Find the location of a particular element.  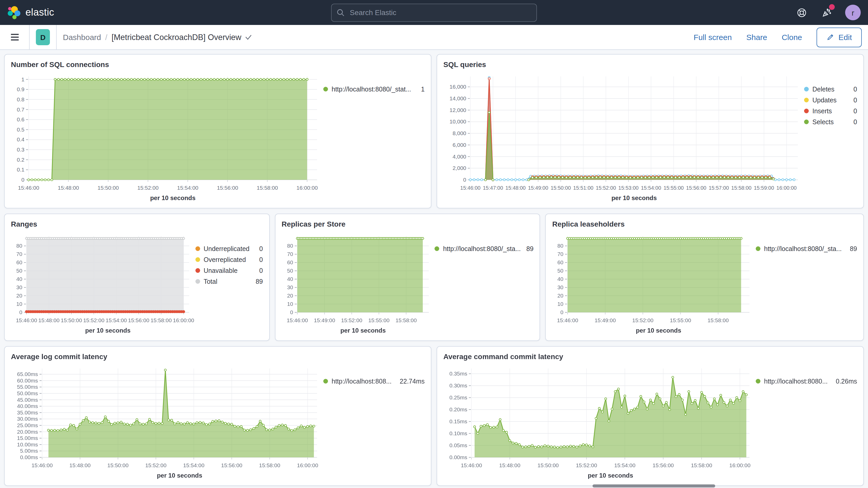

breadcrumb: Dashboard / [Metricbeat CockroachDB] Ove… is located at coordinates (158, 37).